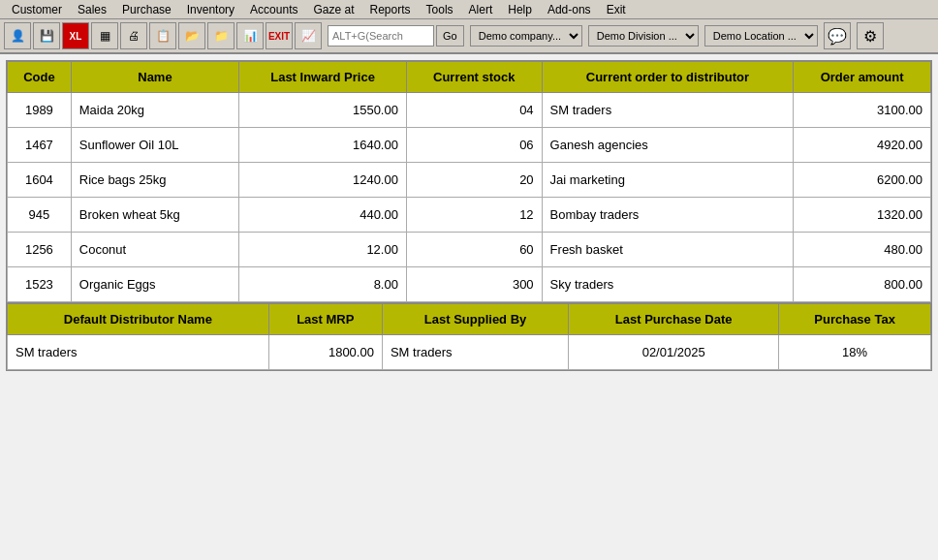  I want to click on toolbar-btn-5: 🖨, so click(134, 36).